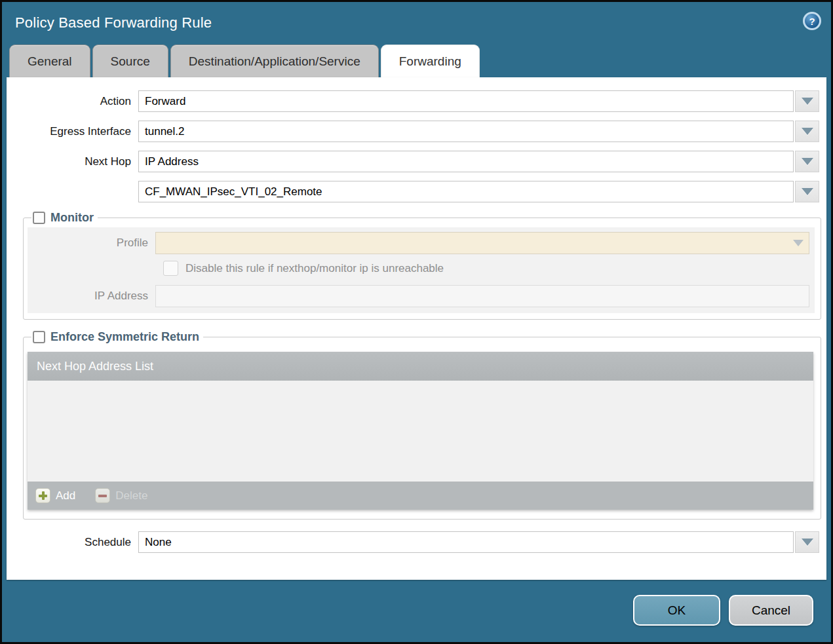  I want to click on plus-icon, so click(43, 495).